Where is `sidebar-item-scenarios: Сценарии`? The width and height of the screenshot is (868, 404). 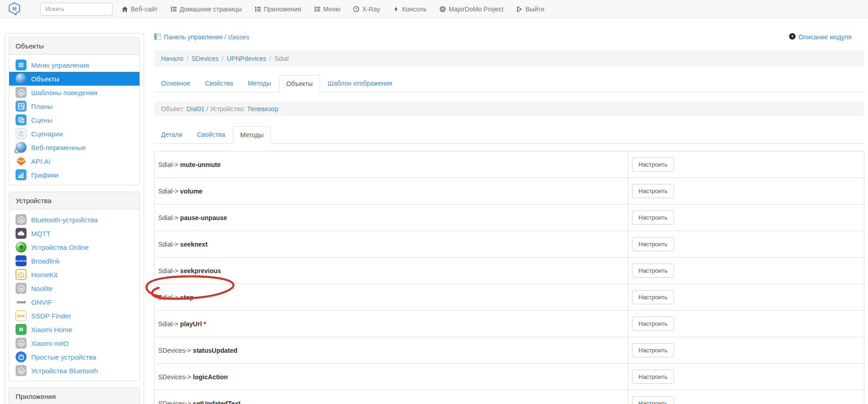 sidebar-item-scenarios: Сценарии is located at coordinates (74, 134).